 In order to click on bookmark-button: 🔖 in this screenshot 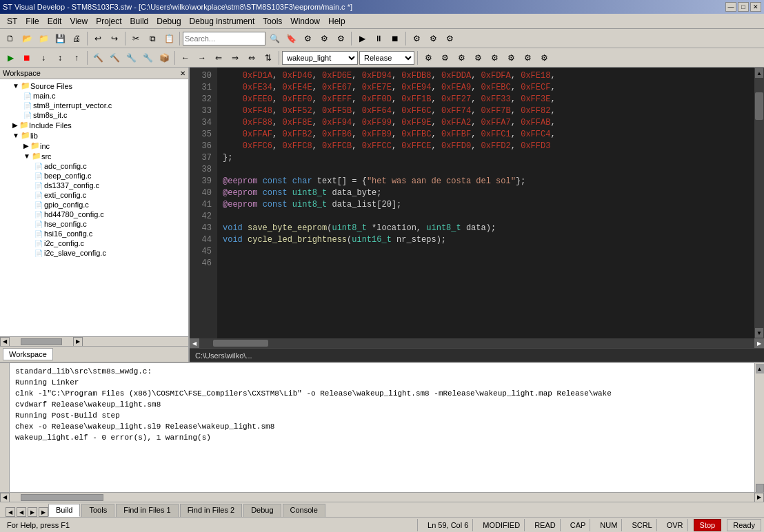, I will do `click(291, 39)`.